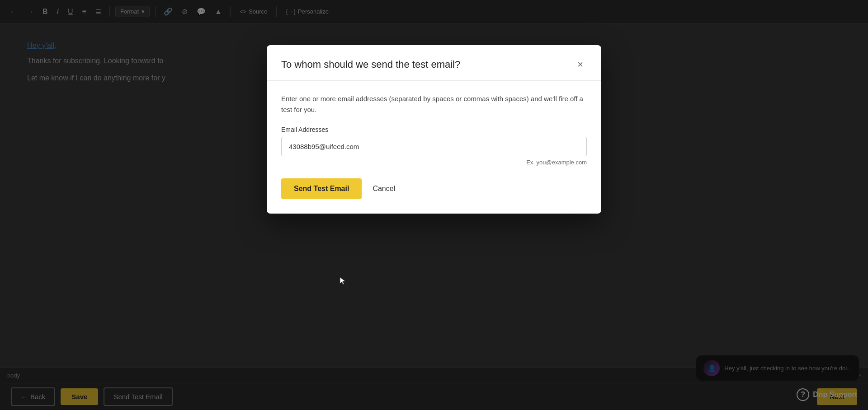 This screenshot has height=410, width=868. I want to click on modal-body: Enter one or more email addresses (separ…, so click(434, 147).